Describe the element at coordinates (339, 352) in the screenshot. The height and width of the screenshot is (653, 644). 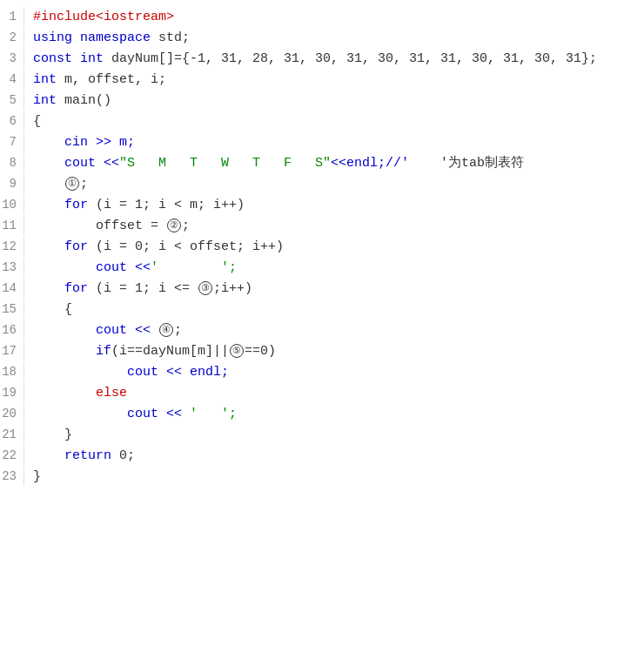
I see `line-content: if(i==dayNum[m]||⑤==0)` at that location.